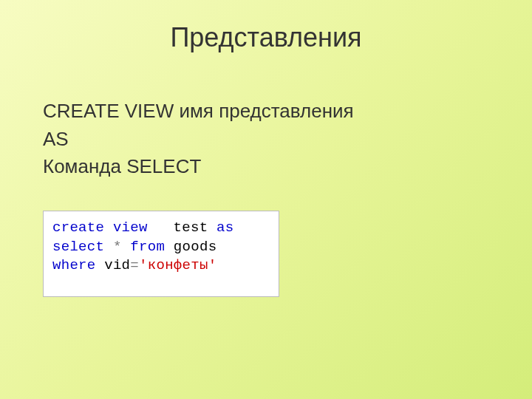 This screenshot has height=399, width=532. Describe the element at coordinates (161, 228) in the screenshot. I see `code-line-1: create view test as` at that location.